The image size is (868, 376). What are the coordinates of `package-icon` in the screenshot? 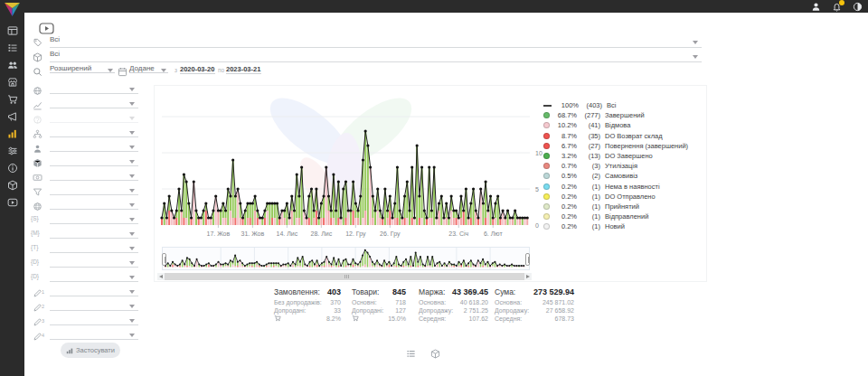 It's located at (38, 54).